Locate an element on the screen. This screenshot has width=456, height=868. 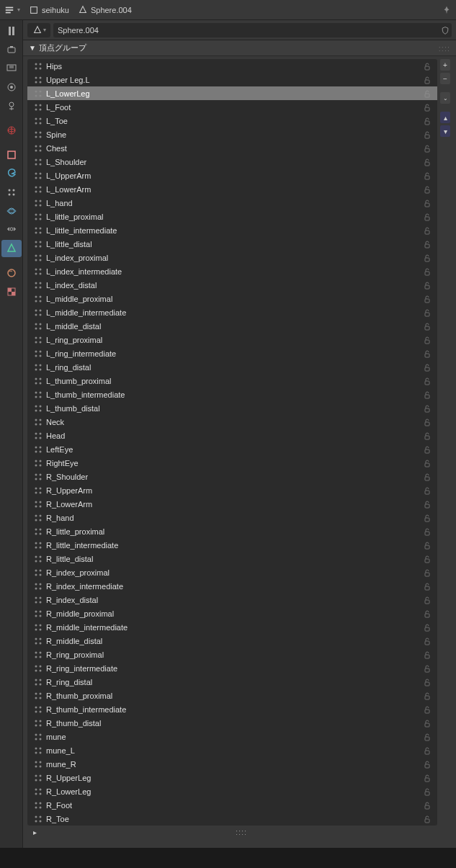
datablock-name-field: Sphere.004 is located at coordinates (246, 30).